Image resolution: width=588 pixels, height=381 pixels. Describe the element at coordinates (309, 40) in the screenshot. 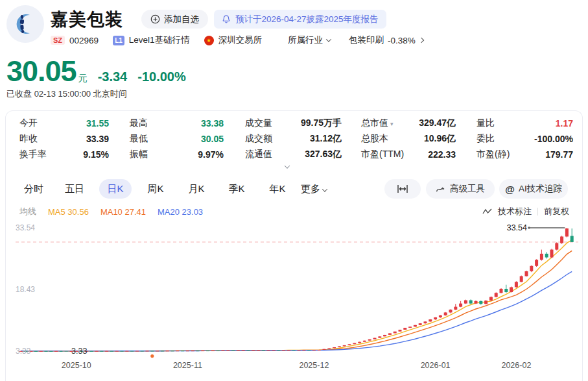

I see `industry-dropdown: 所属行业` at that location.